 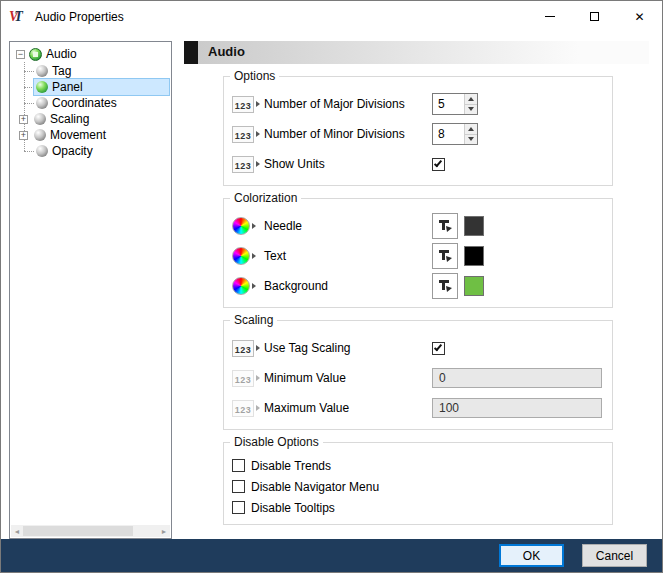 What do you see at coordinates (20, 54) in the screenshot?
I see `collapse-icon: −` at bounding box center [20, 54].